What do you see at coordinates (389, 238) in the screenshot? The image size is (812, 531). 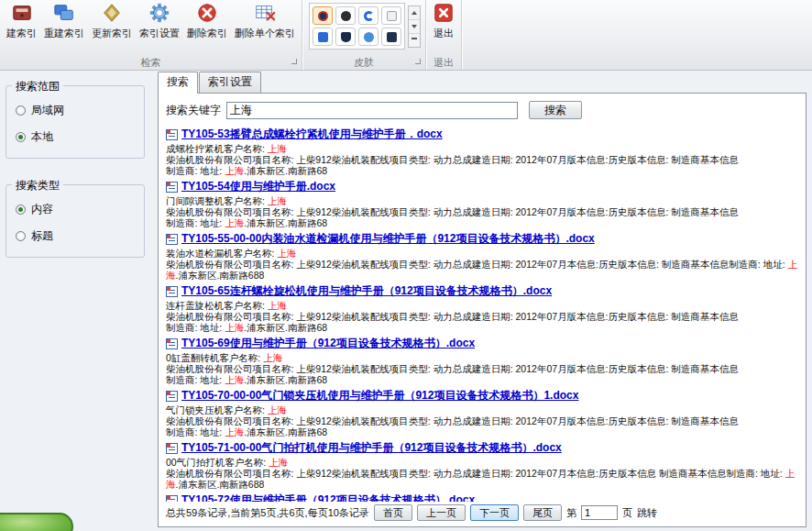 I see `result-title-link: TY105-55-00-00内装油水道检漏机使用与维护手册（912项目设备技术规…` at bounding box center [389, 238].